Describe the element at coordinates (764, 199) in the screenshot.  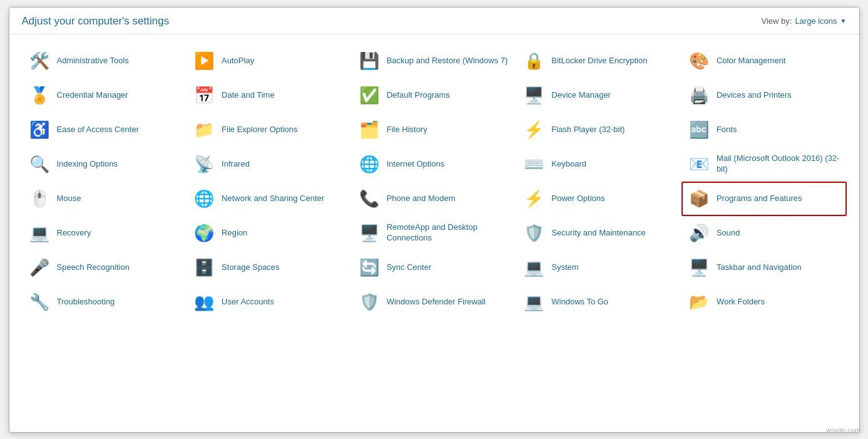
I see `item-programs-features: 📦Programs and Features` at that location.